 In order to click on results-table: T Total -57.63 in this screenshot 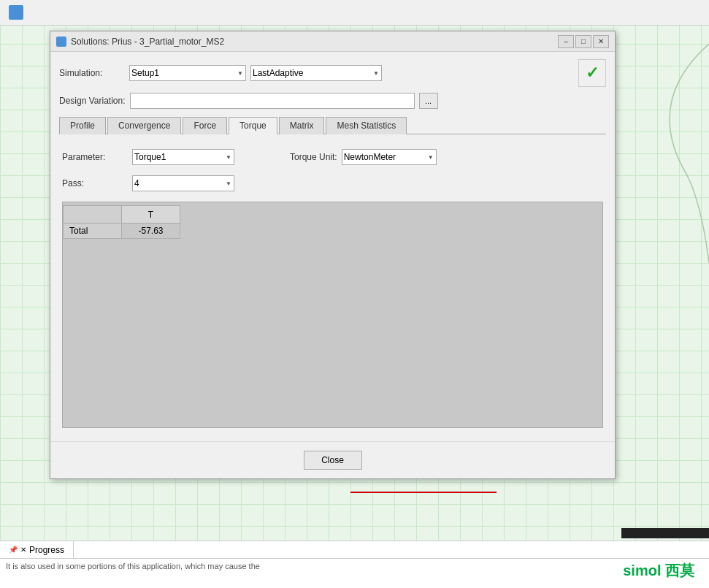, I will do `click(333, 222)`.